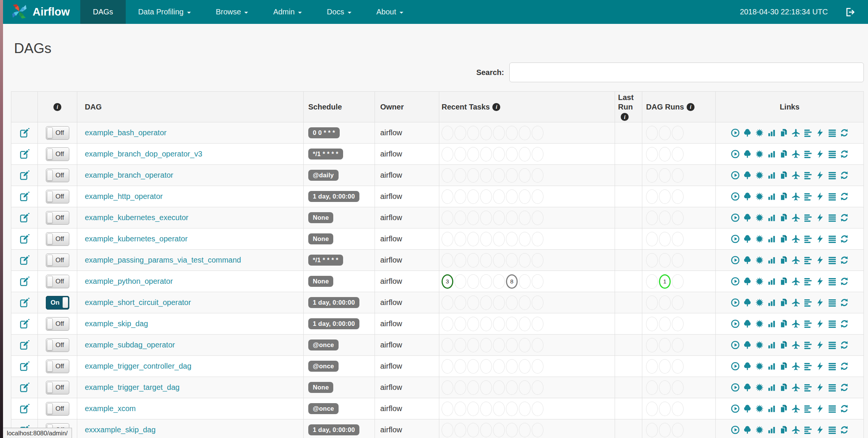 The image size is (868, 438). What do you see at coordinates (287, 12) in the screenshot?
I see `nav-item-admin: Admin` at bounding box center [287, 12].